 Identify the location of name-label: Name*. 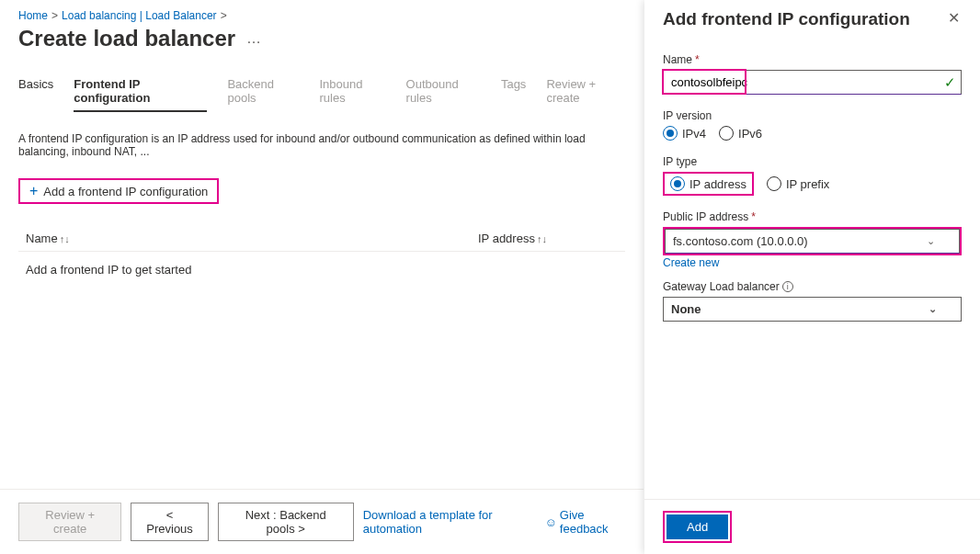
(813, 60).